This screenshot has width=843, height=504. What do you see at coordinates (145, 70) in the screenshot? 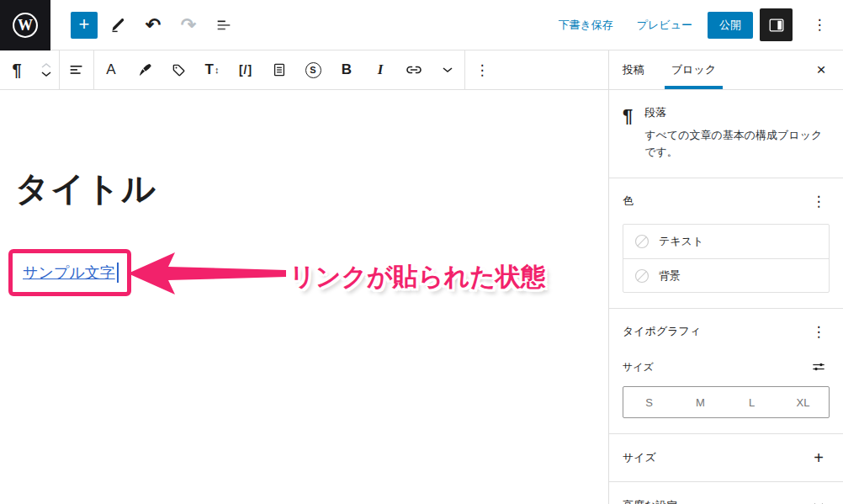
I see `highlight-brush-button` at bounding box center [145, 70].